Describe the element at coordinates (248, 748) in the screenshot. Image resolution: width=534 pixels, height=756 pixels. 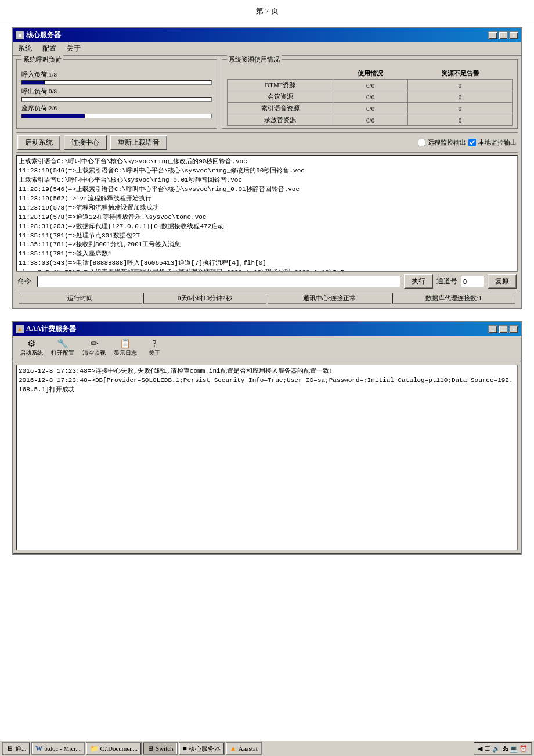
I see `taskbar-label-aaa: Aaastat` at that location.